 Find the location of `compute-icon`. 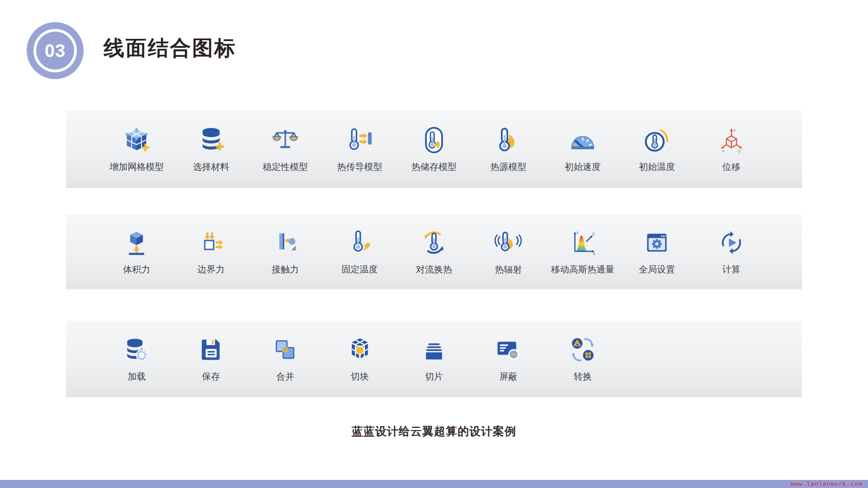

compute-icon is located at coordinates (731, 243).